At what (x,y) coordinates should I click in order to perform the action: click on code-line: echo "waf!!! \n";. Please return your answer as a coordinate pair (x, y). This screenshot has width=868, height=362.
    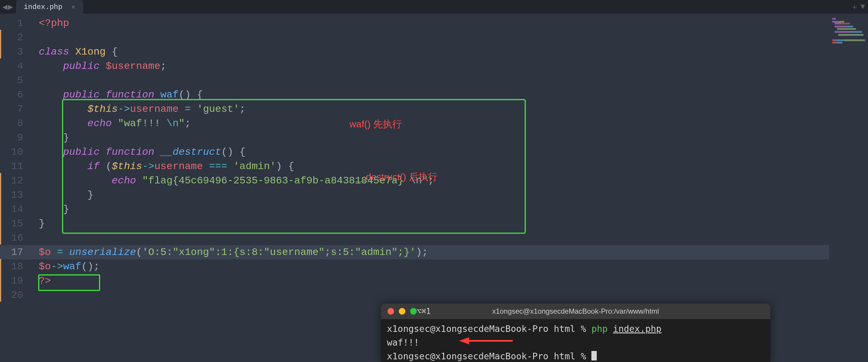
    Looking at the image, I should click on (429, 123).